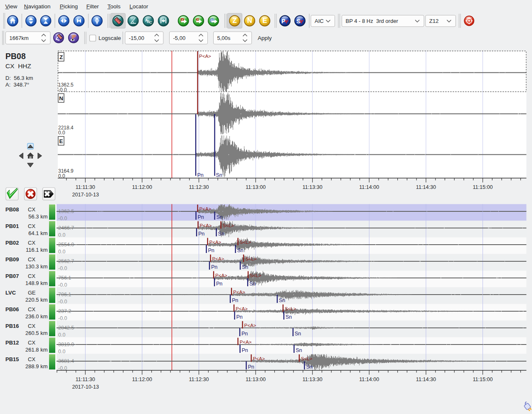 This screenshot has width=532, height=414. I want to click on svg-text: 236.0 km, so click(37, 316).